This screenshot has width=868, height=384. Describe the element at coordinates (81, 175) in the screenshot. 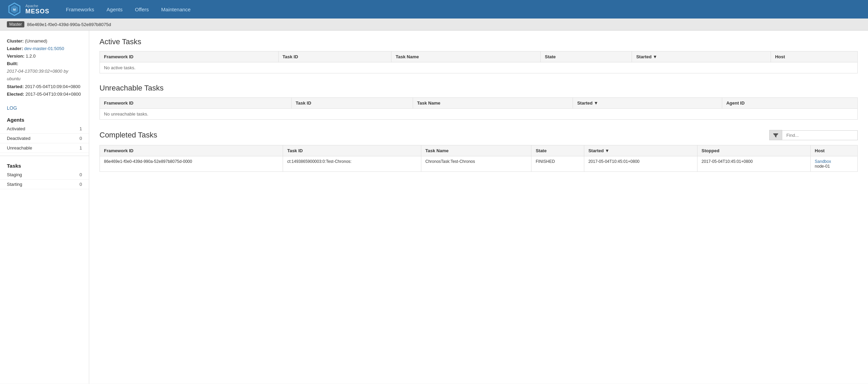

I see `staging-value: 0` at that location.